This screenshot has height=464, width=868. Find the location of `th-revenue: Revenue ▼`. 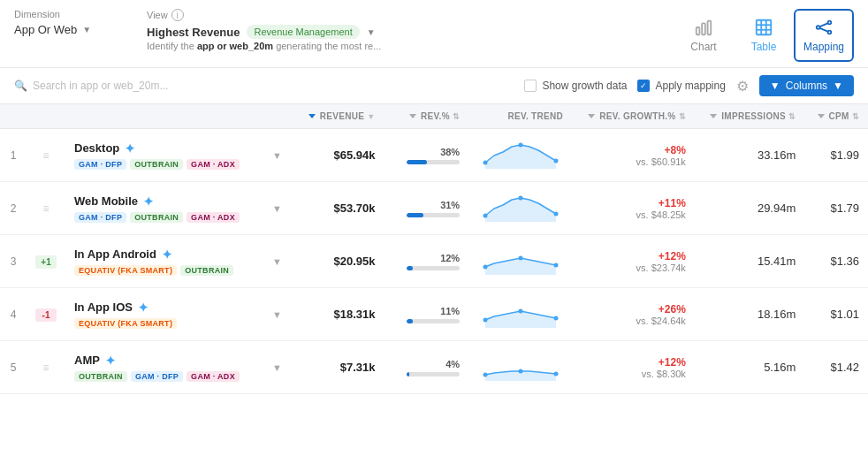

th-revenue: Revenue ▼ is located at coordinates (339, 117).